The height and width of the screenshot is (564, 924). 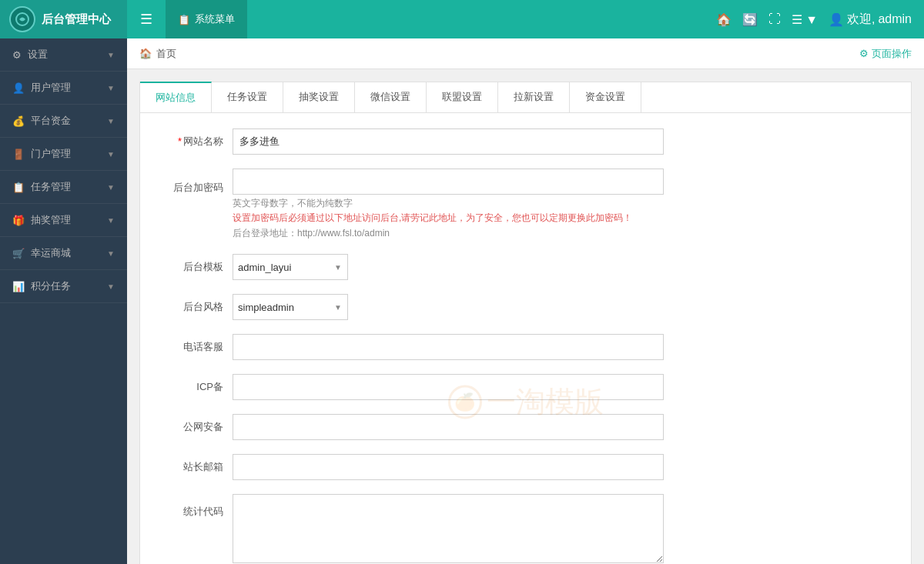 What do you see at coordinates (17, 55) in the screenshot?
I see `settings-icon: ⚙` at bounding box center [17, 55].